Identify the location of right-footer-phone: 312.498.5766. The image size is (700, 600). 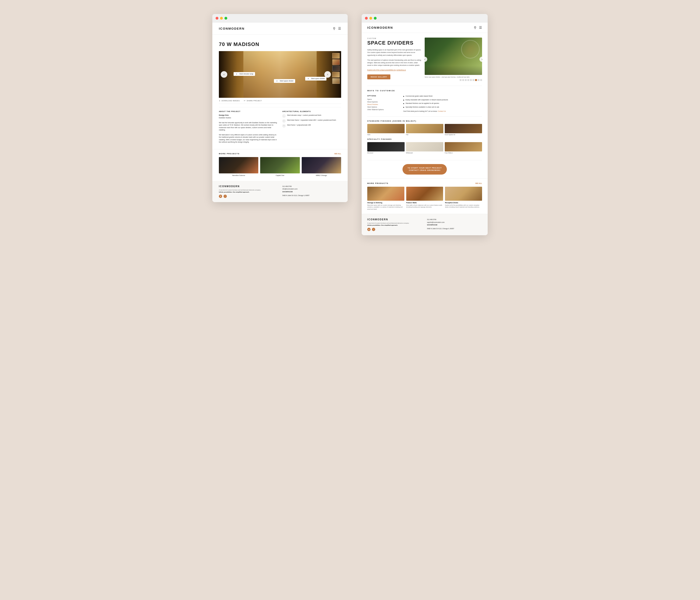
(455, 220).